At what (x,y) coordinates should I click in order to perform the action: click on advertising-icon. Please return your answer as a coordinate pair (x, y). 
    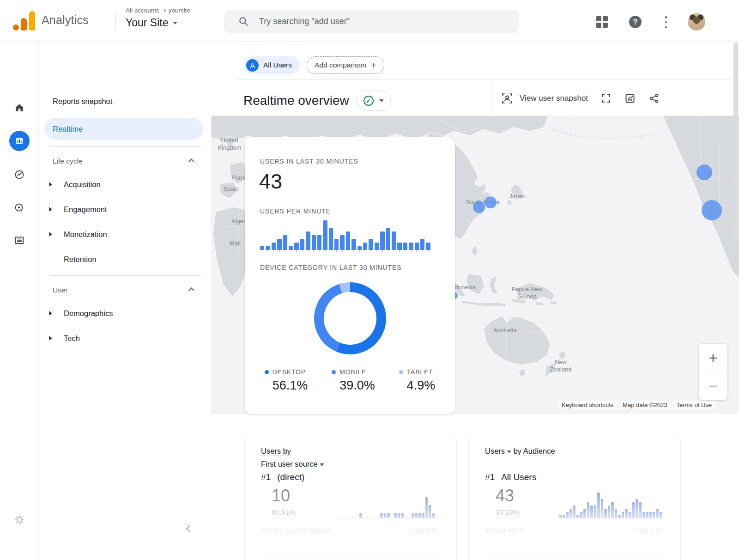
    Looking at the image, I should click on (19, 208).